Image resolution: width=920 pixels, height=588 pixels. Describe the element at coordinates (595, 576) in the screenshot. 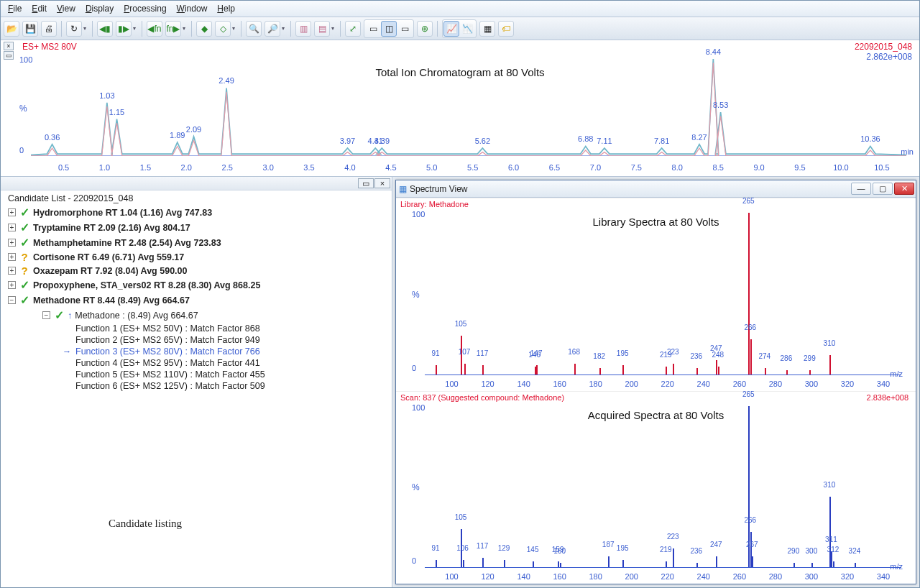

I see `x-tick: 180` at that location.